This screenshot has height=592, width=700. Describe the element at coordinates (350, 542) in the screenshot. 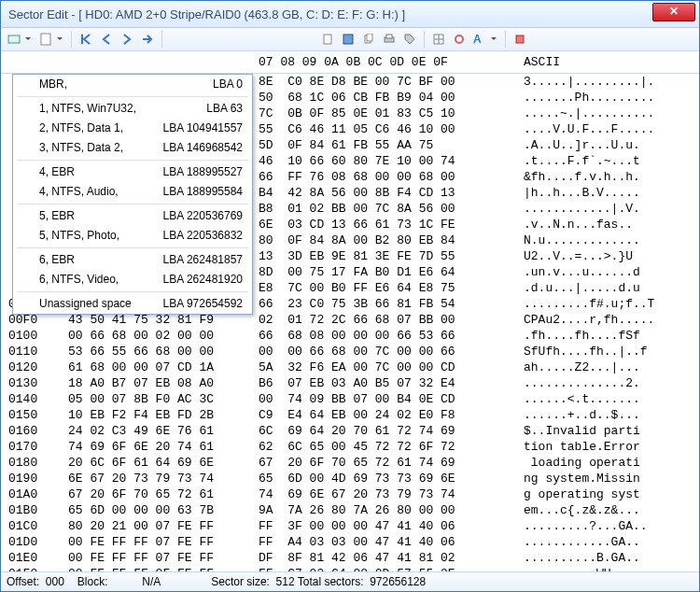

I see `hex-row: 01D000 FE FF FF 07 FE FFFF A4 03 03 00 4…` at that location.